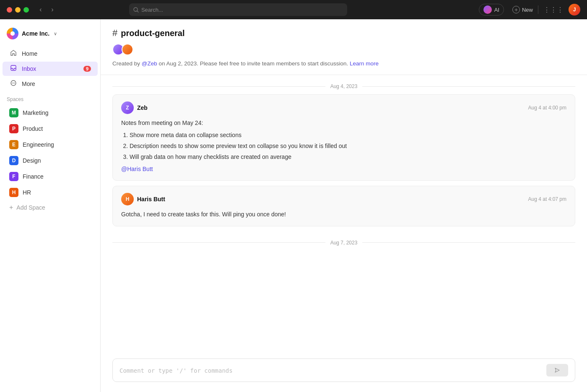  What do you see at coordinates (344, 372) in the screenshot?
I see `comment-area` at bounding box center [344, 372].